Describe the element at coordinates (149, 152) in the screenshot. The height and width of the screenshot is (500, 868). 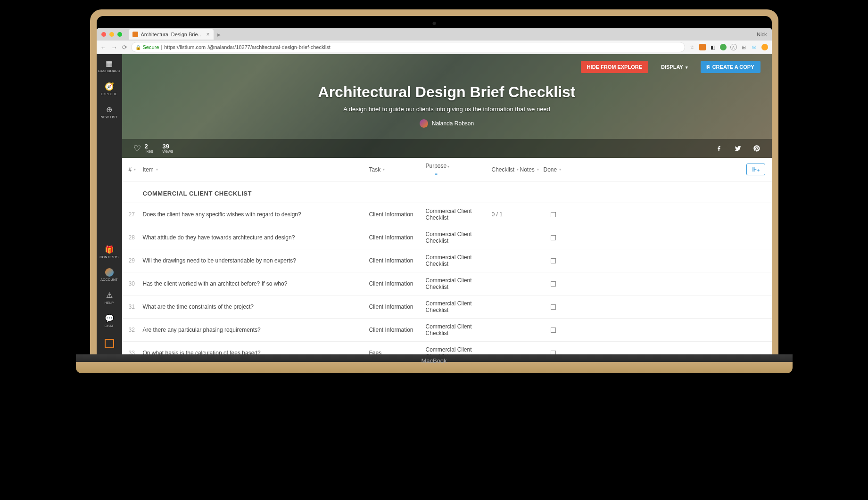
I see `likes-label: likes` at that location.